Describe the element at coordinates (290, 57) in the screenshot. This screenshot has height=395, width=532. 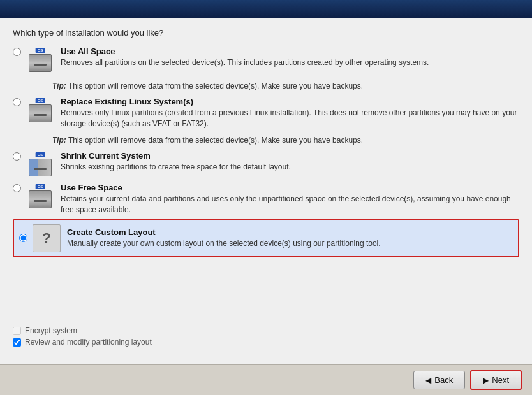
I see `option-text-use-all-space: Use All Space Removes all partitions on …` at that location.